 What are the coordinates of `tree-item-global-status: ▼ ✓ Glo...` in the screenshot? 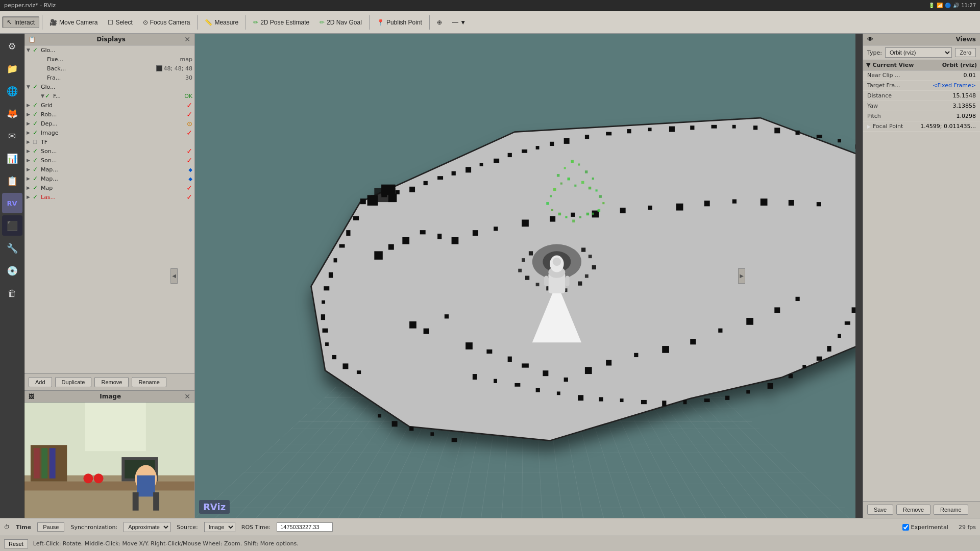 It's located at (109, 87).